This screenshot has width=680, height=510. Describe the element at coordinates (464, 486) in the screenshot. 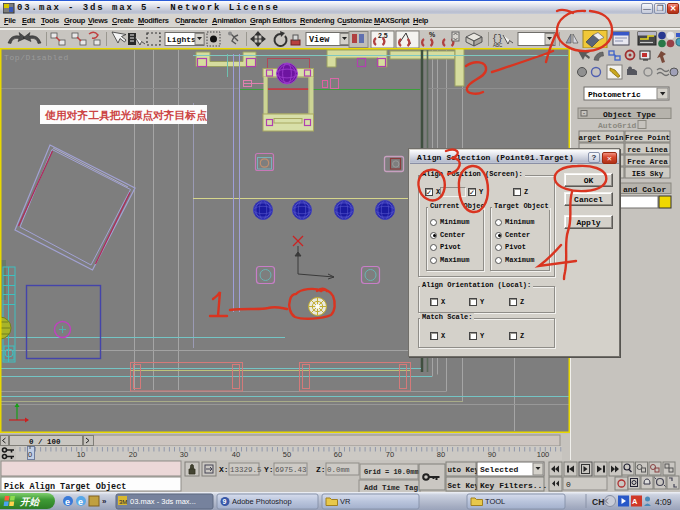

I see `svg-text: Set Key` at that location.